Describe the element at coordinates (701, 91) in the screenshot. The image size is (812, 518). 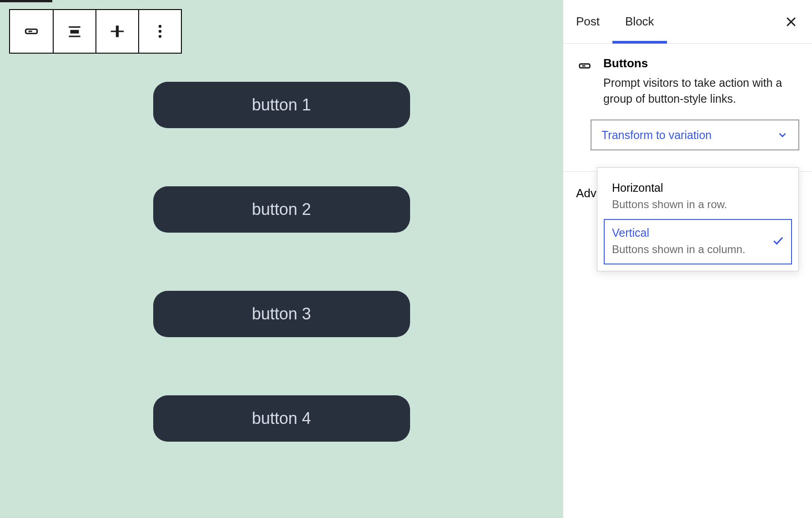
I see `block-description: Prompt visitors to take action with a gr…` at that location.